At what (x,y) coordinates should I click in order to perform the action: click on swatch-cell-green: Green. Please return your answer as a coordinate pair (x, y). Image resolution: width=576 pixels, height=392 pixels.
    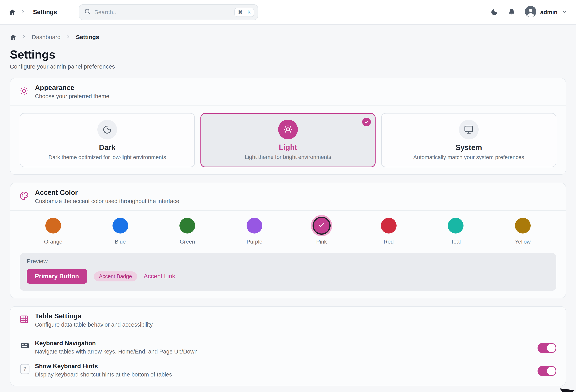
    Looking at the image, I should click on (187, 231).